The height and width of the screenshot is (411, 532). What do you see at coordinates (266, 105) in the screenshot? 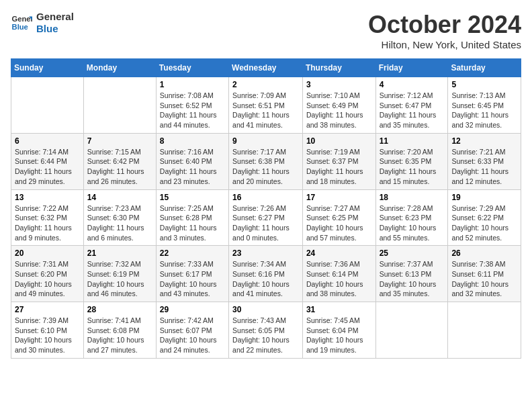
I see `calendar-week-1: 1Sunrise: 7:08 AM Sunset: 6:52 PM Daylig…` at bounding box center [266, 105].